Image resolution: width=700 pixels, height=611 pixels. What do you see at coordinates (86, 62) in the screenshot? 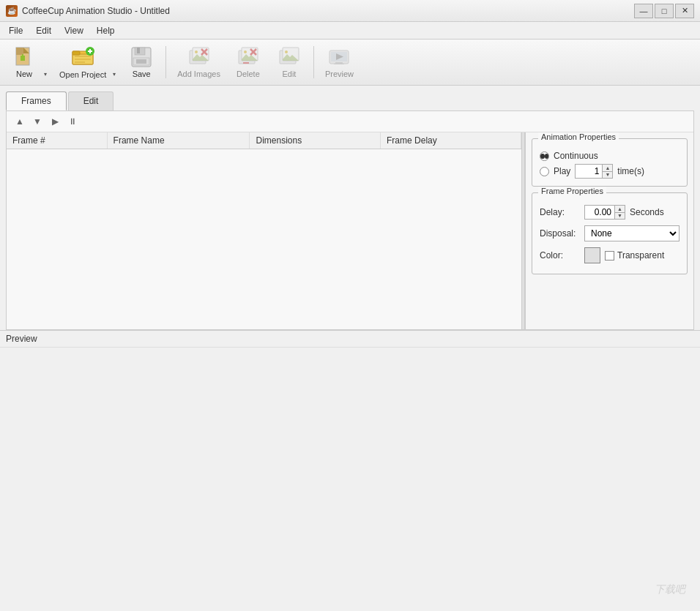
I see `open-project-button-group: Open Project ▾` at bounding box center [86, 62].